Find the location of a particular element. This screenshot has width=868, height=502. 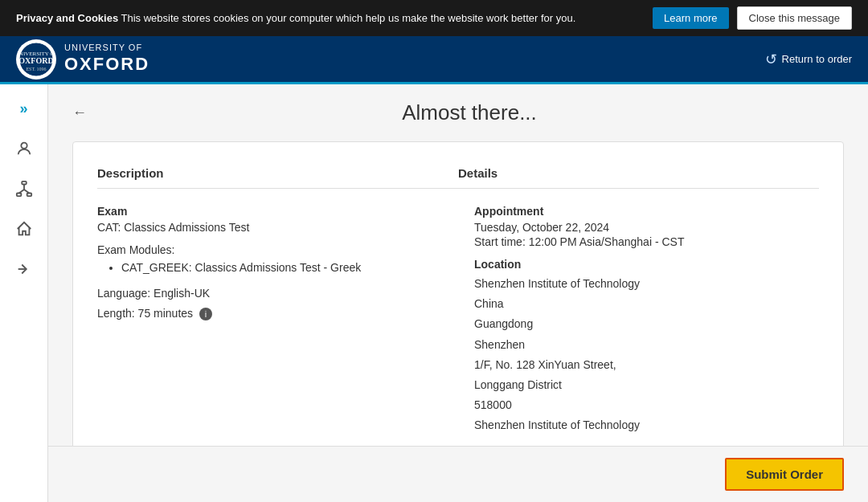

exam-module-item: CAT_GREEK: Classics Admissions Test - Gr… is located at coordinates (281, 267).